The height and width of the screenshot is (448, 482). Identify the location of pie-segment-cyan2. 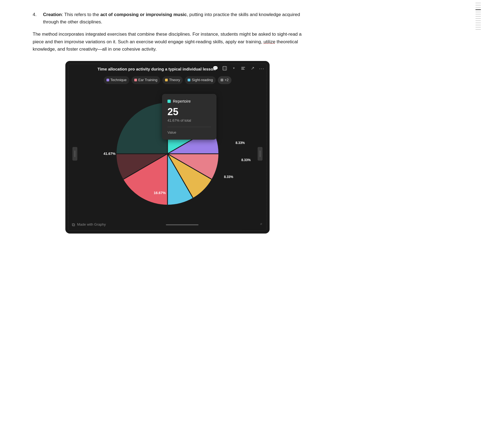
(142, 128).